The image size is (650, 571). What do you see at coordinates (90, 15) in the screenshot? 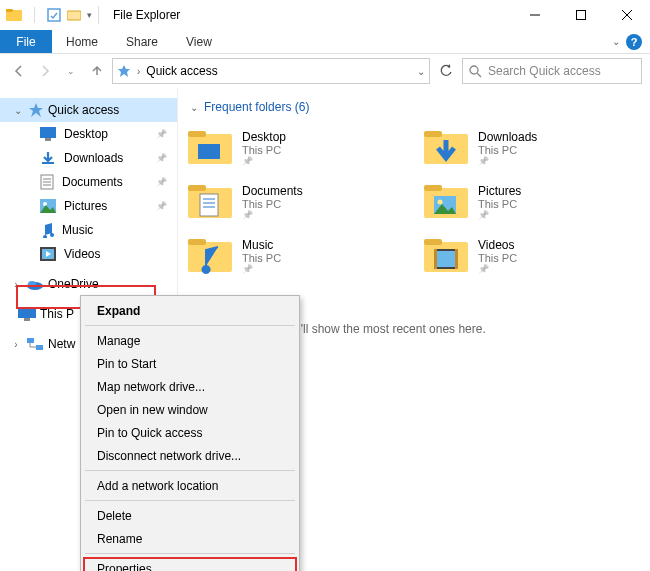
I see `qat-dropdown-icon: ▾` at bounding box center [90, 15].